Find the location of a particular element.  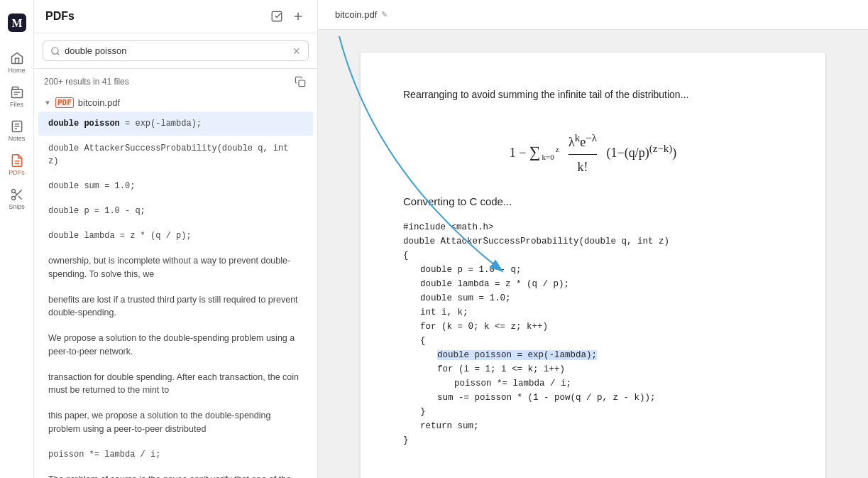

checkbox-icon-button is located at coordinates (277, 16).